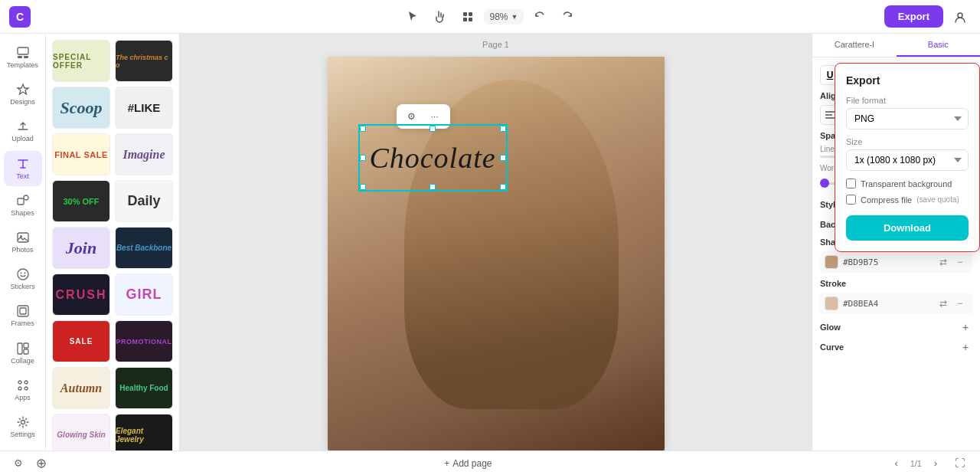  I want to click on bottom-left: ⚙, so click(30, 464).